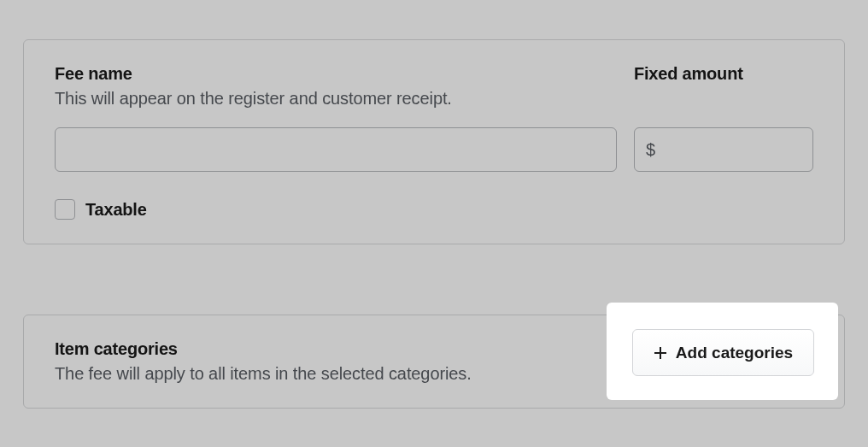  What do you see at coordinates (724, 74) in the screenshot?
I see `fixed-amount-label: Fixed amount` at bounding box center [724, 74].